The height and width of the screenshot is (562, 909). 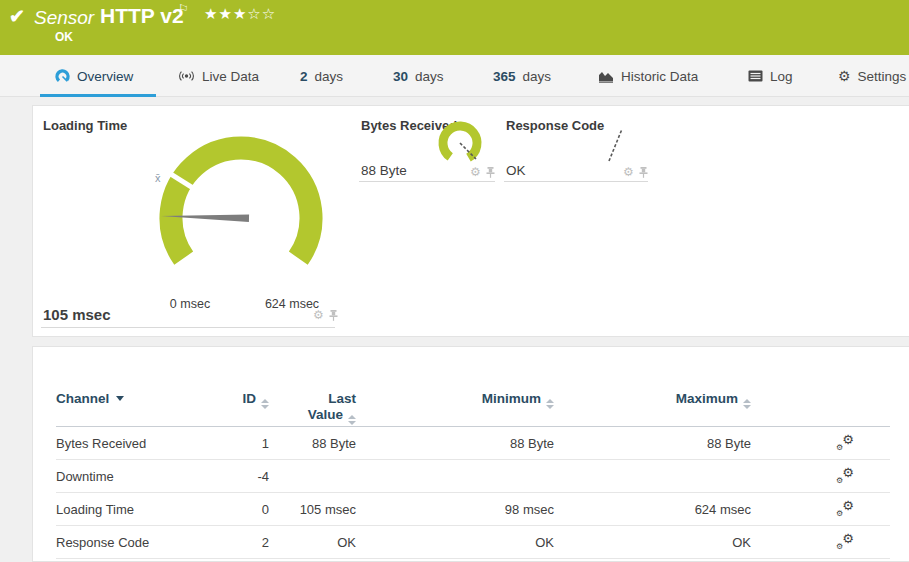 I want to click on loading-time-gauge: x̄, so click(x=241, y=207).